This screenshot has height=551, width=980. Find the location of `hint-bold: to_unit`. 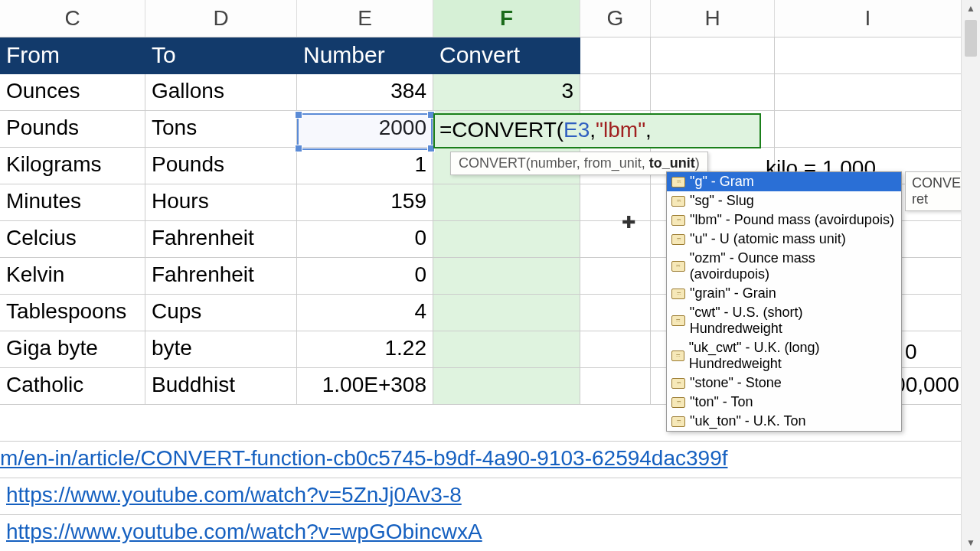

hint-bold: to_unit is located at coordinates (672, 163).